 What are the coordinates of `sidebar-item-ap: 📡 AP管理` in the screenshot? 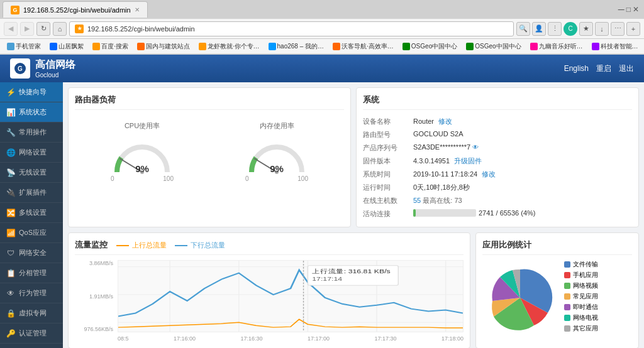 It's located at (31, 345).